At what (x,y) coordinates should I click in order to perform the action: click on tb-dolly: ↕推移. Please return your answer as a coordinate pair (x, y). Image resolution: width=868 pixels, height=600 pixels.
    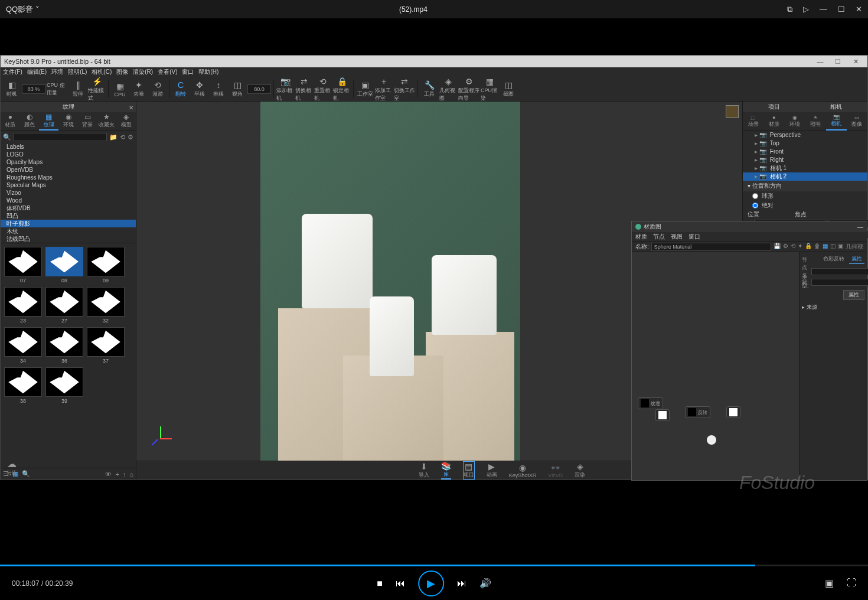
    Looking at the image, I should click on (218, 89).